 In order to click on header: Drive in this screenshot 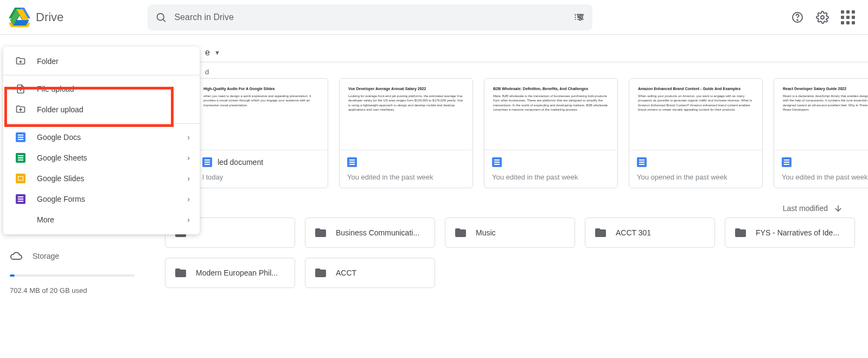, I will do `click(434, 17)`.